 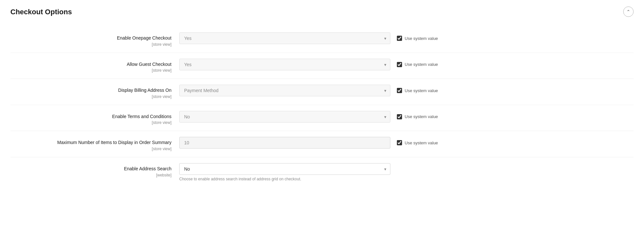 I want to click on label-main-max-items: Maximum Number of Items to Display in Or…, so click(x=91, y=143).